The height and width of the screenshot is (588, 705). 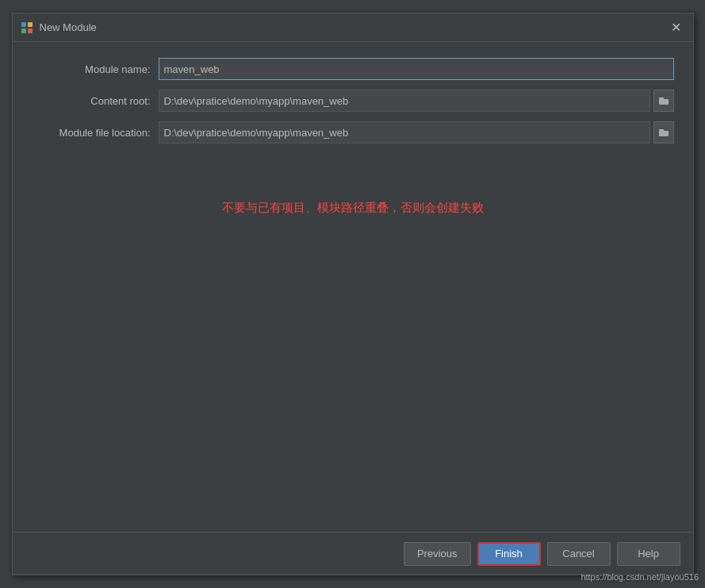 What do you see at coordinates (353, 28) in the screenshot?
I see `title-bar: New Module ✕` at bounding box center [353, 28].